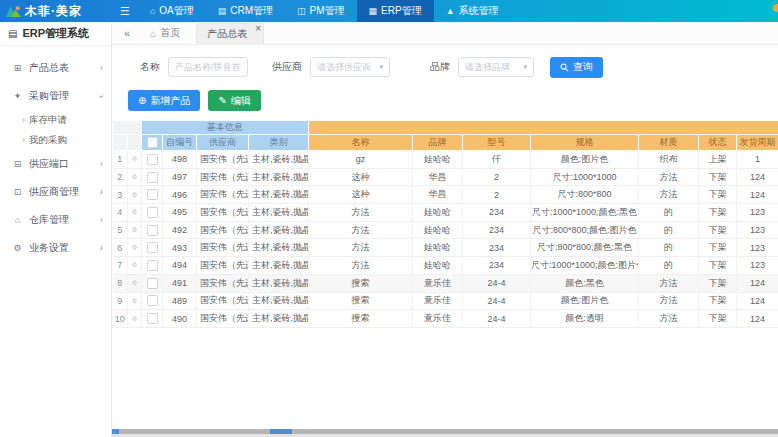  I want to click on product-name-input, so click(208, 67).